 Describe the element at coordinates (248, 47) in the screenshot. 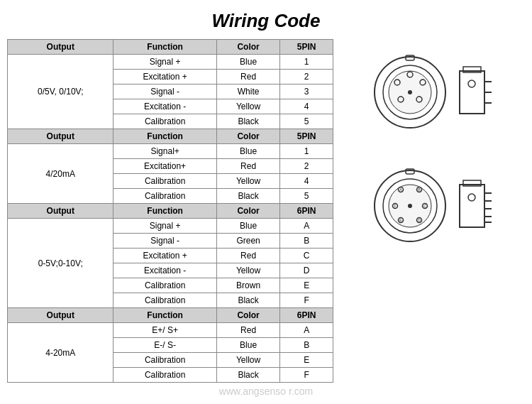

I see `t1-h3: Color` at that location.